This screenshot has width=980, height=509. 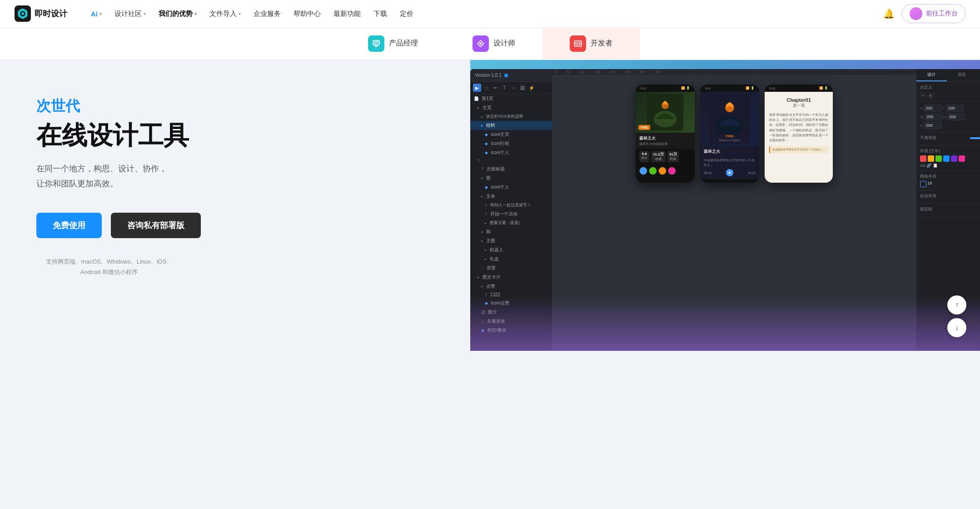 I want to click on phone-mockup-3: 9:41 📶 🔋 Chapter01 第一章 孤零零地抛弃在太平洋中的一个荒无人…, so click(x=799, y=134).